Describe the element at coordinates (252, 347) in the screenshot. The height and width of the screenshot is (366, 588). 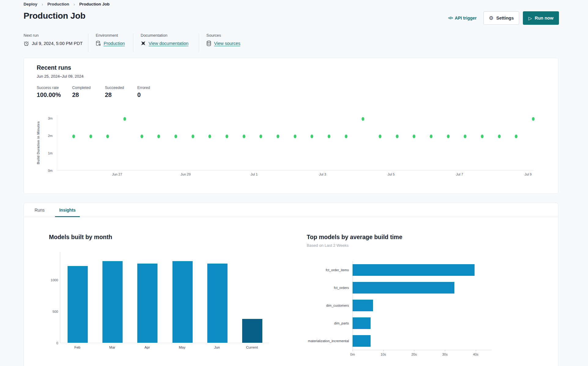
I see `bar-x-label: Current` at that location.